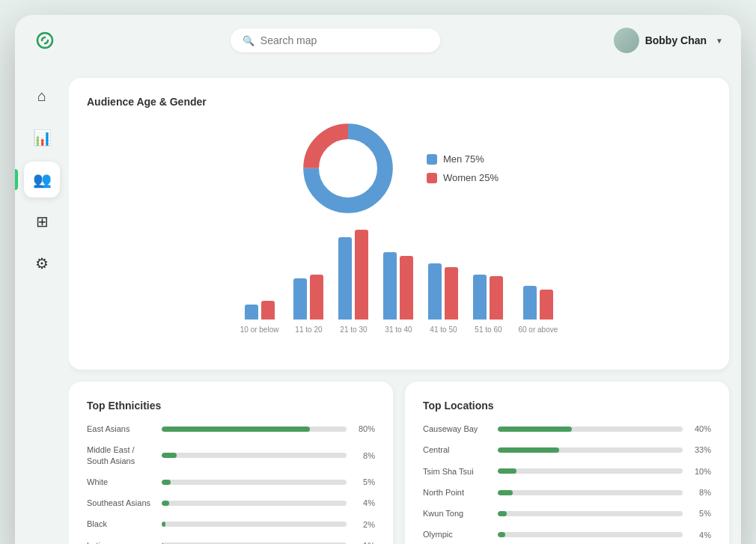 The image size is (756, 544). Describe the element at coordinates (231, 462) in the screenshot. I see `ethnicities-card: Top Ethnicities East Asians 80% Middle E…` at that location.